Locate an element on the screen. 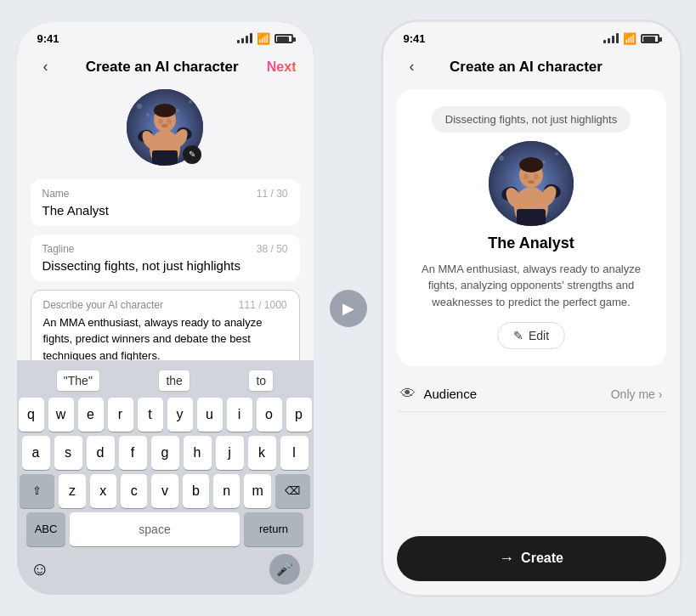 The width and height of the screenshot is (696, 616). wifi-icon-right: 📶 is located at coordinates (630, 39).